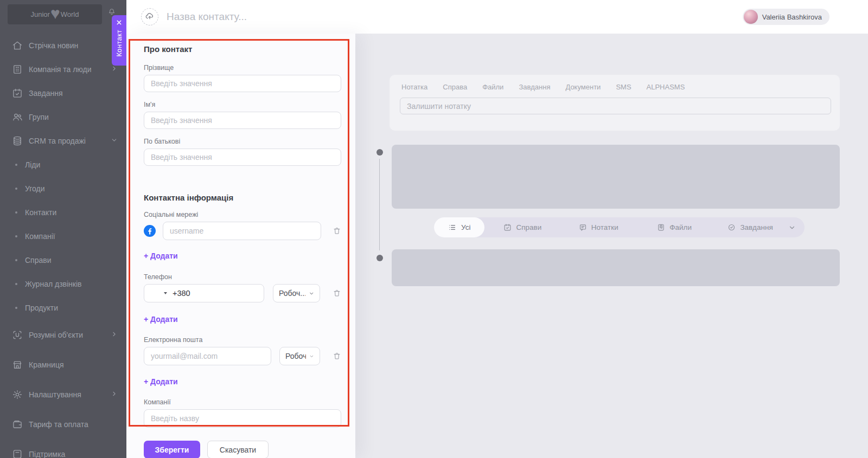 This screenshot has width=868, height=458. Describe the element at coordinates (161, 382) in the screenshot. I see `add-email-link: + Додати` at that location.